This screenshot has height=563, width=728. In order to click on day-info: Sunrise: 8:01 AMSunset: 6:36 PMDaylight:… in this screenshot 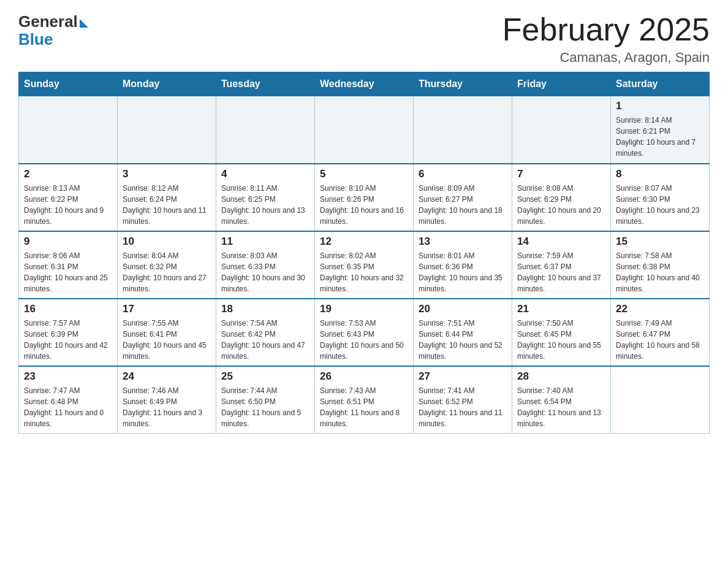, I will do `click(463, 272)`.